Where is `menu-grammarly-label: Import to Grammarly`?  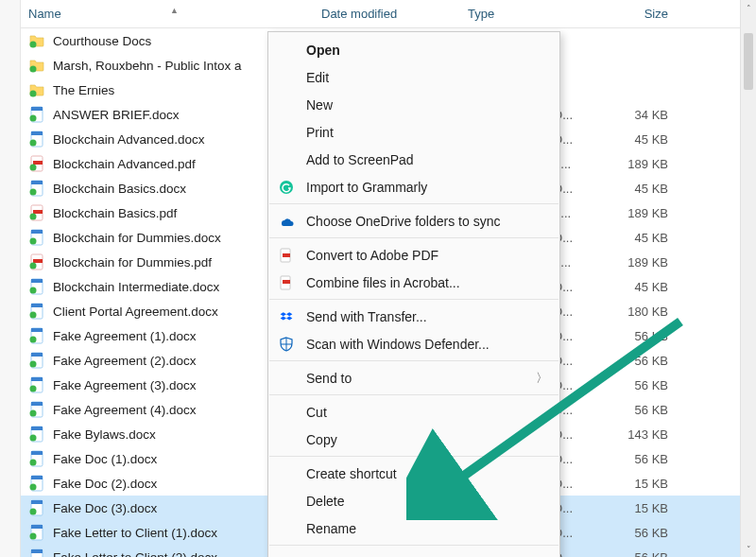
menu-grammarly-label: Import to Grammarly is located at coordinates (367, 187).